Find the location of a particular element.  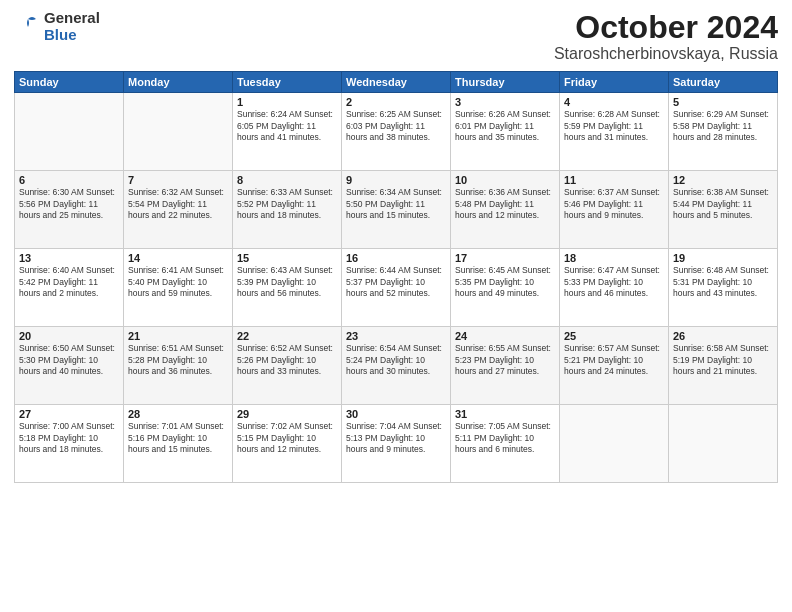

title-block: October 2024 Staroshcherbinovskaya, Russ… is located at coordinates (666, 36).